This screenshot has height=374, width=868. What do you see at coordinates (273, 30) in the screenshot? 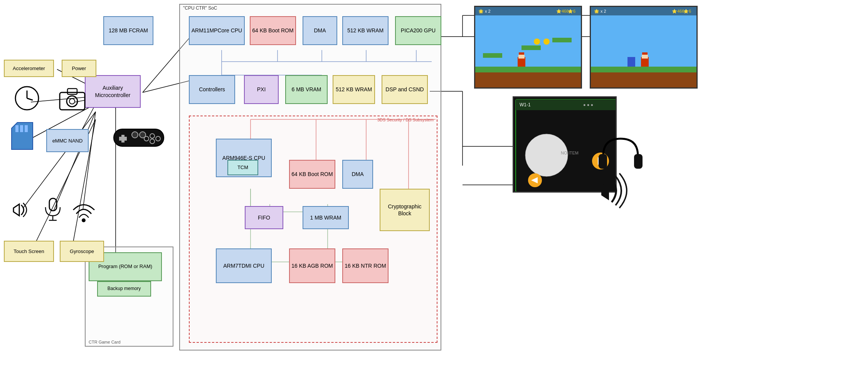
I see `boot-rom-64-label: 64 KB Boot ROM` at bounding box center [273, 30].